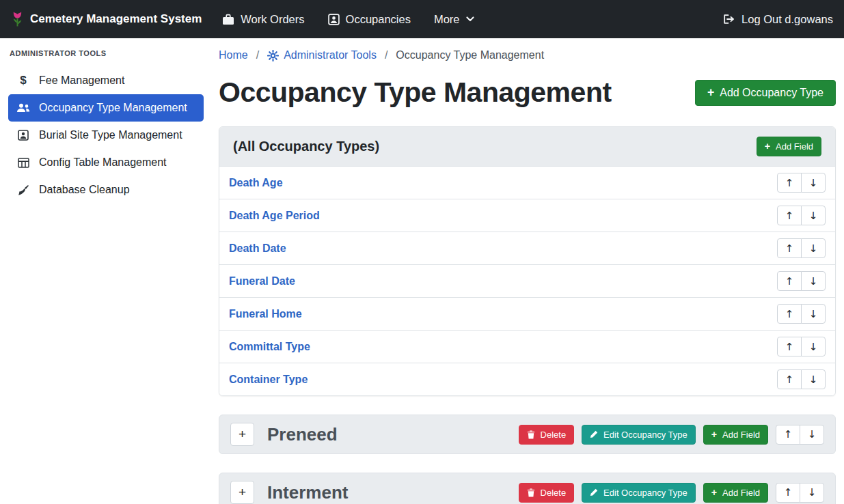 This screenshot has height=504, width=844. Describe the element at coordinates (116, 19) in the screenshot. I see `app-title: Cemetery Management System` at that location.